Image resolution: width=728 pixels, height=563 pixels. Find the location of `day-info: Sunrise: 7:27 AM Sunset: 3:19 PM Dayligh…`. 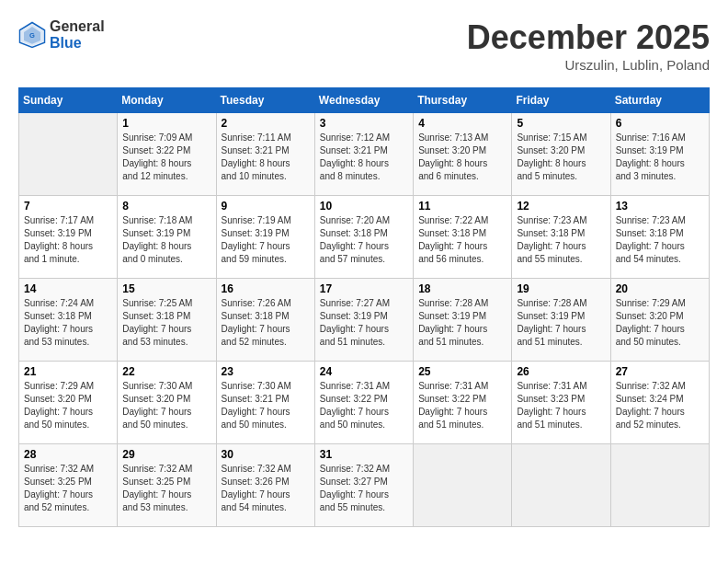

day-info: Sunrise: 7:27 AM Sunset: 3:19 PM Dayligh… is located at coordinates (364, 323).